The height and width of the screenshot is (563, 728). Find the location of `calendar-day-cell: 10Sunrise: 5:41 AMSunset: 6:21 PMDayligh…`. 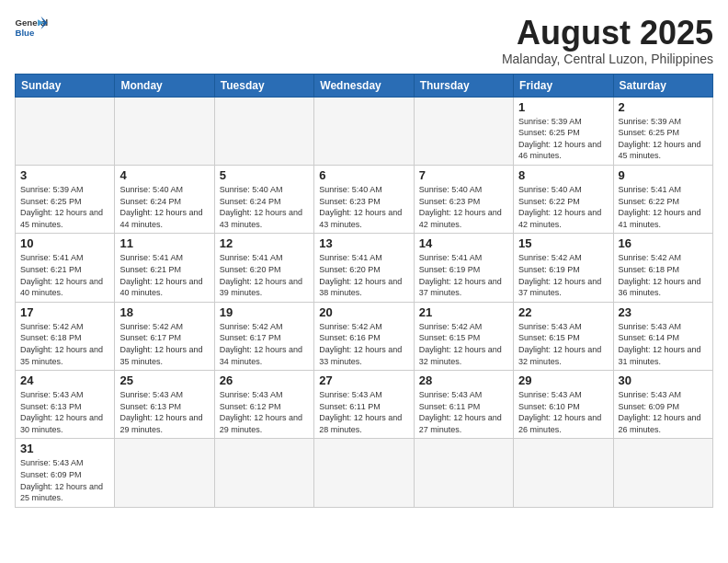

calendar-day-cell: 10Sunrise: 5:41 AMSunset: 6:21 PMDayligh… is located at coordinates (65, 268).